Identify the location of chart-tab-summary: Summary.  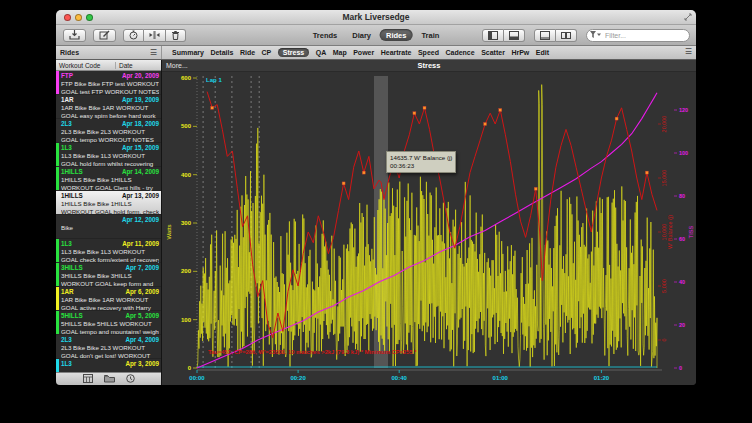
(188, 52).